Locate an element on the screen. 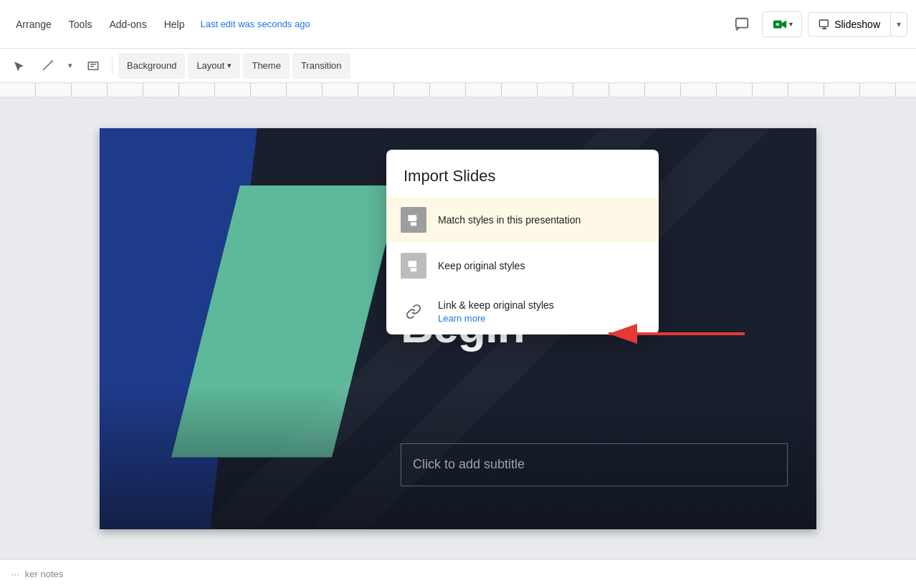  speaker-notes-dots: ··· is located at coordinates (16, 574).